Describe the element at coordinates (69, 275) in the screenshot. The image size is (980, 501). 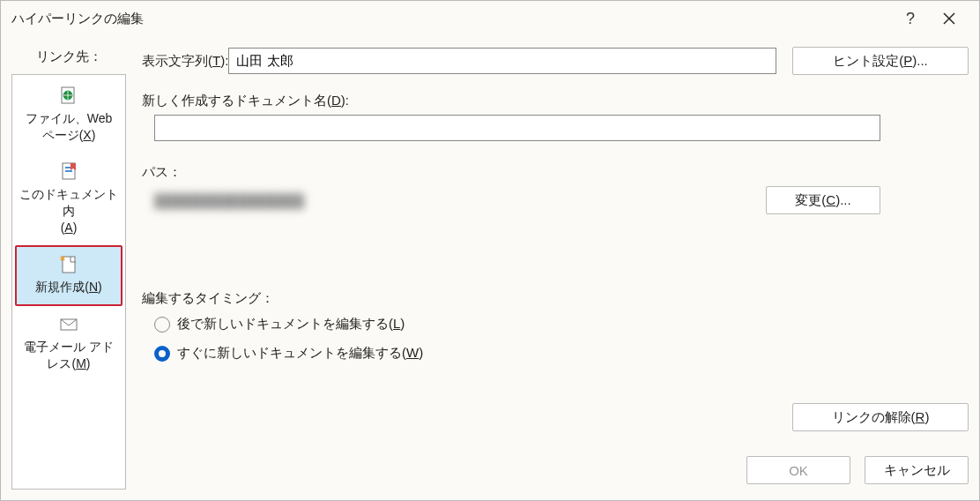
I see `sidebar-item-create-new: 新規作成(N)` at that location.